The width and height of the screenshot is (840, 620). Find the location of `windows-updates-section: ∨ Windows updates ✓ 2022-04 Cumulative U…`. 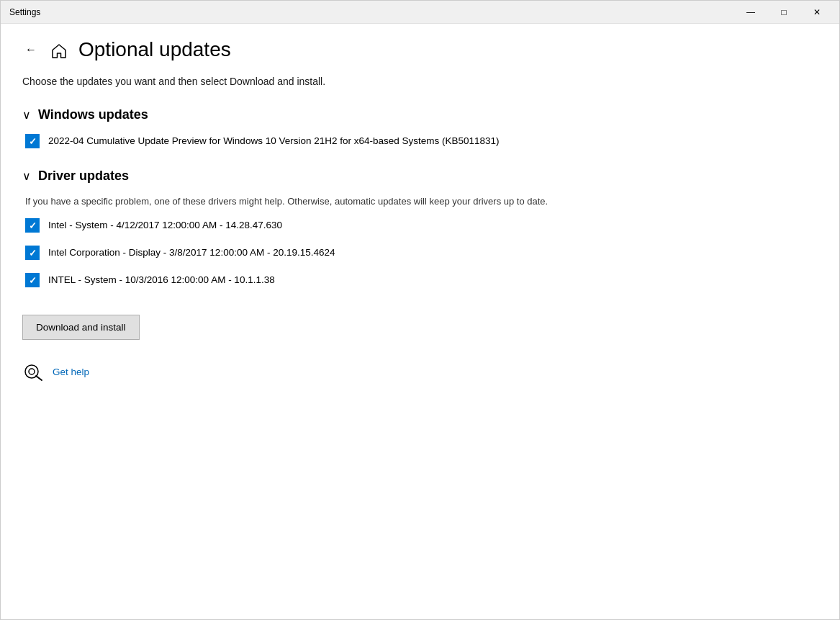

windows-updates-section: ∨ Windows updates ✓ 2022-04 Cumulative U… is located at coordinates (420, 128).